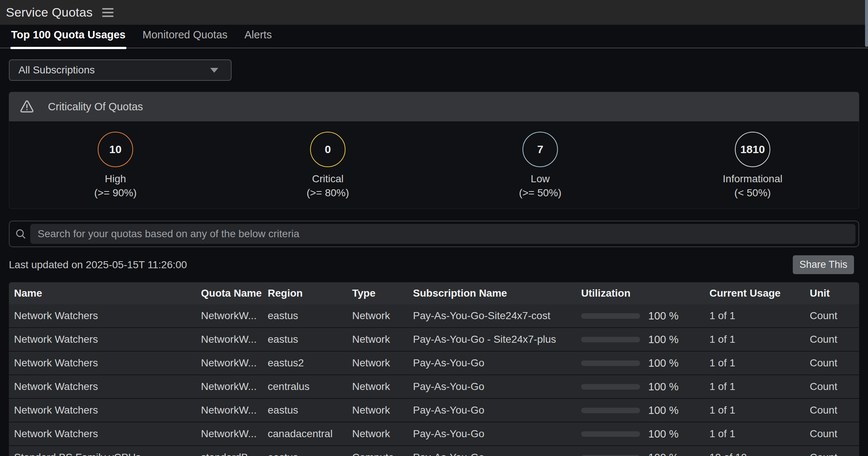 This screenshot has width=868, height=456. What do you see at coordinates (49, 13) in the screenshot?
I see `page-title: Service Quotas` at bounding box center [49, 13].